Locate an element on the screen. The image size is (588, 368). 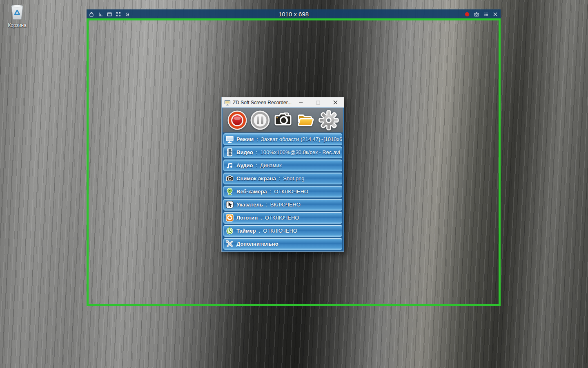
letter-g-icon: G is located at coordinates (127, 14).